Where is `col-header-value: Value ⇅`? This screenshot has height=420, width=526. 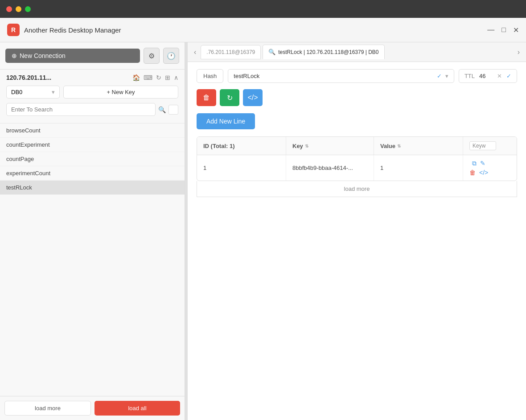 col-header-value: Value ⇅ is located at coordinates (419, 146).